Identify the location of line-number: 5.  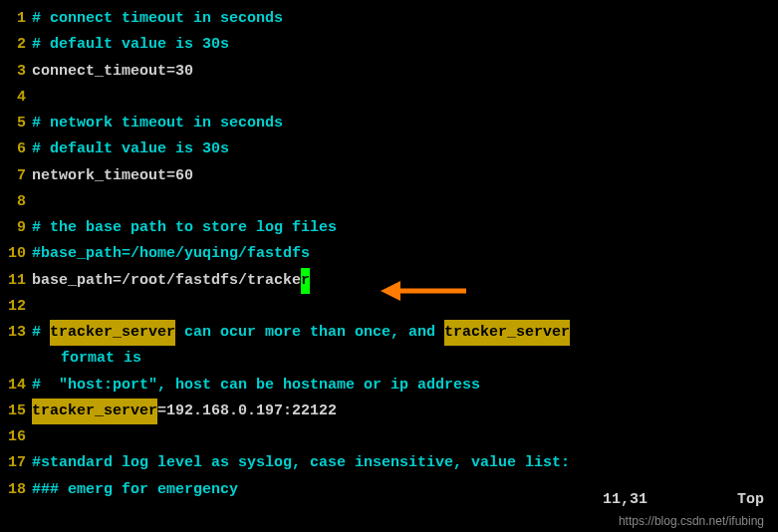
(16, 124).